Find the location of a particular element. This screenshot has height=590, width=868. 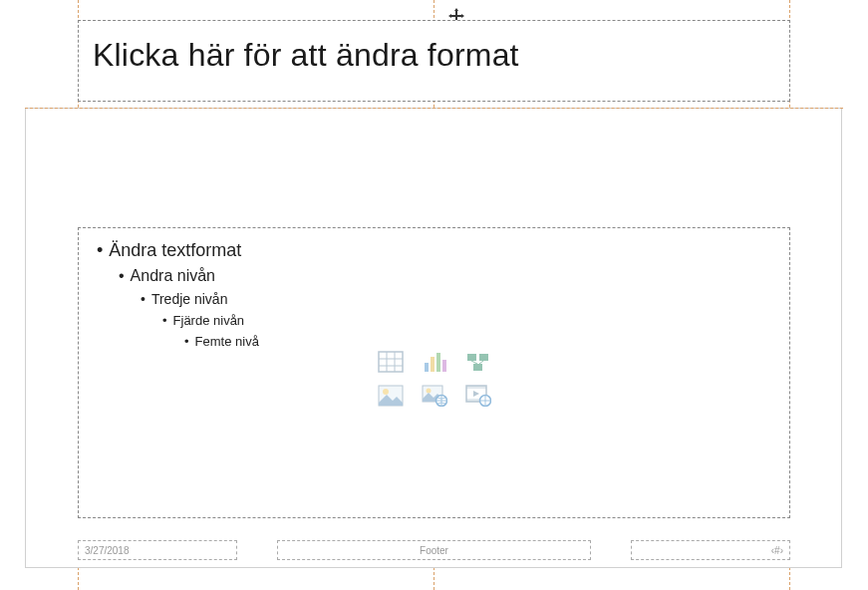

title-text: Klicka här för att ändra format is located at coordinates (434, 56).